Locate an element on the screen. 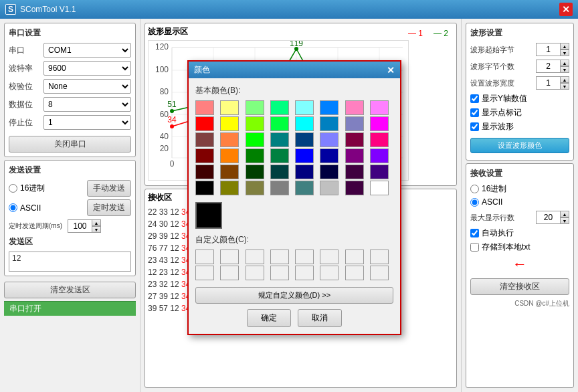  define-colors-button: 规定自定义颜色(D) >> is located at coordinates (294, 296).